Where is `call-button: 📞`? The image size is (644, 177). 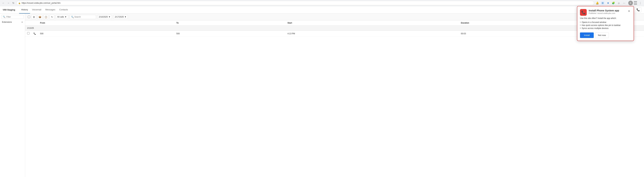
call-button: 📞 is located at coordinates (638, 10).